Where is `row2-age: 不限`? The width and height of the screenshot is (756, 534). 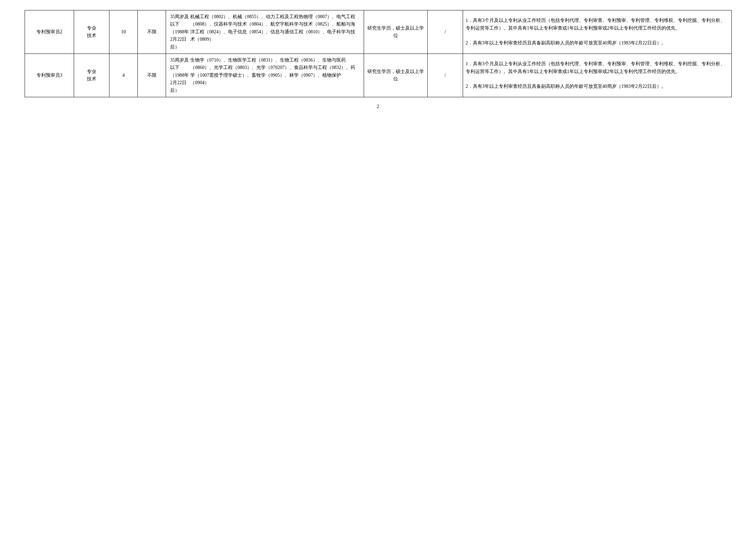
row2-age: 不限 is located at coordinates (152, 75).